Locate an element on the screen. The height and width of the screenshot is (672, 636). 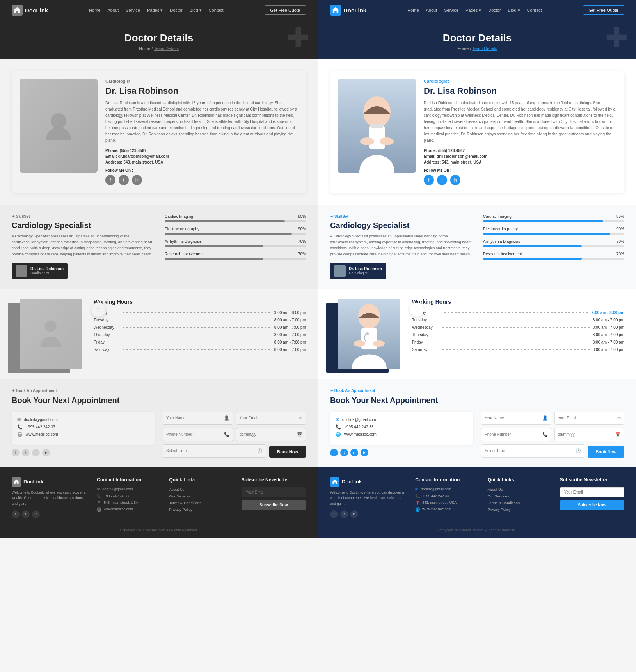
doctor-email-right: Email: dr.lisarobinson@email.com is located at coordinates (520, 156).